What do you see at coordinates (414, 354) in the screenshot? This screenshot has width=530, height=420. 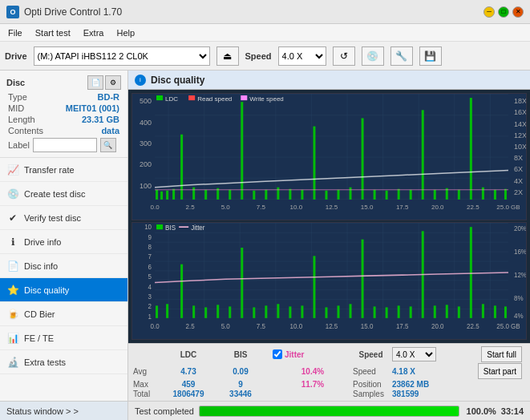 I see `stats-speed-select: 4.0 X` at bounding box center [414, 354].